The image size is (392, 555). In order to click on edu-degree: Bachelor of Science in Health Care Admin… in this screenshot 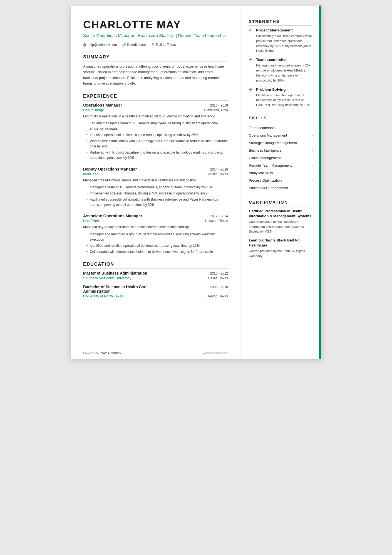, I will do `click(125, 289)`.